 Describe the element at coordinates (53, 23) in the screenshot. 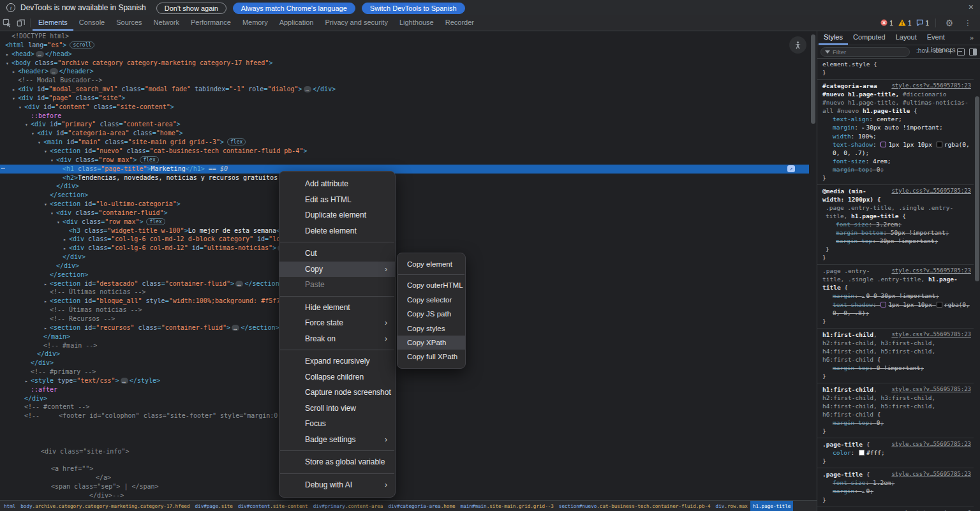

I see `tab-elements: Elements` at that location.